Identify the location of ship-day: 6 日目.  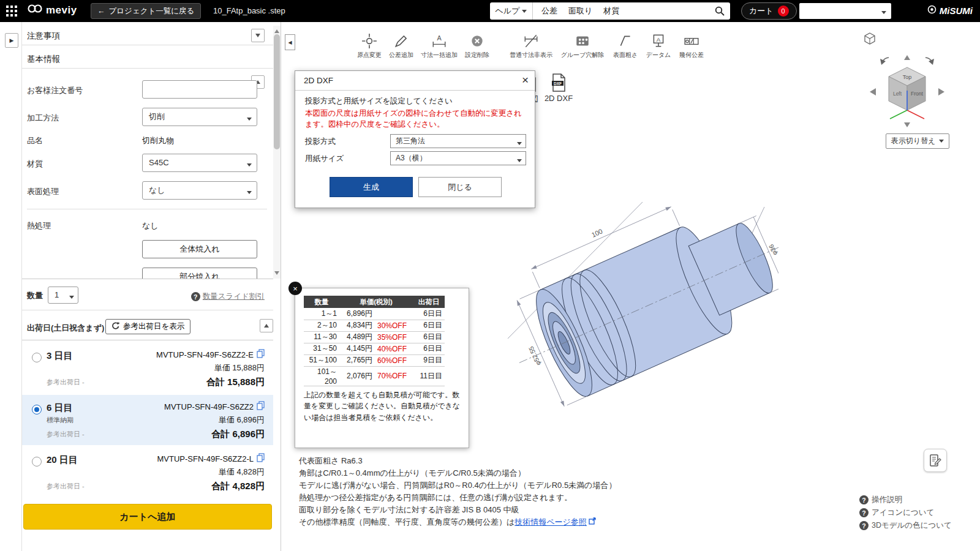
(60, 408).